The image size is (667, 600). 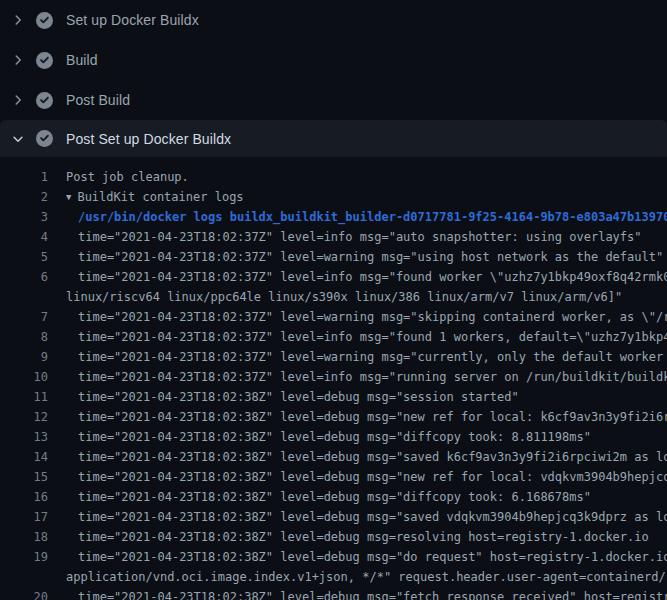 What do you see at coordinates (82, 60) in the screenshot?
I see `step-title: Build` at bounding box center [82, 60].